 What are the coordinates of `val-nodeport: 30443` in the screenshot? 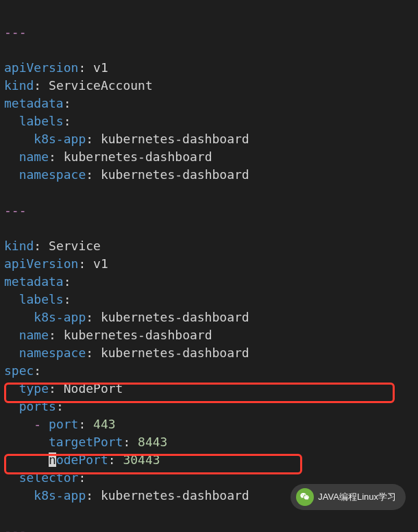 It's located at (141, 459).